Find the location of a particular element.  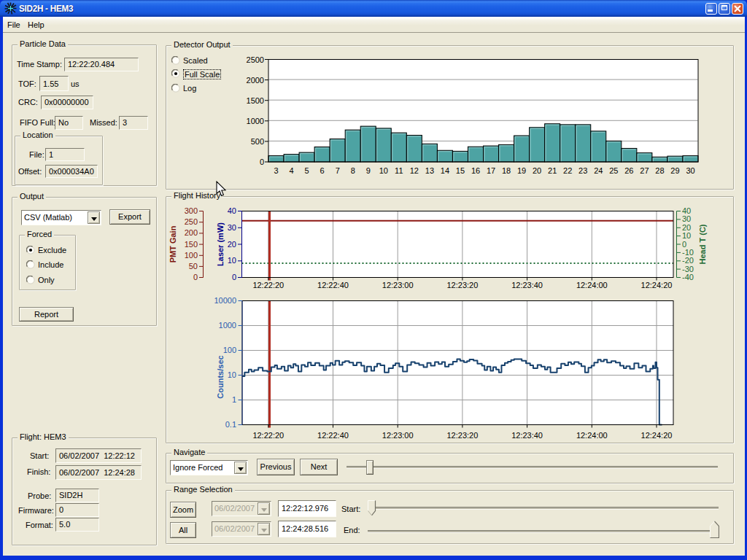

svg-text: -40 is located at coordinates (688, 277).